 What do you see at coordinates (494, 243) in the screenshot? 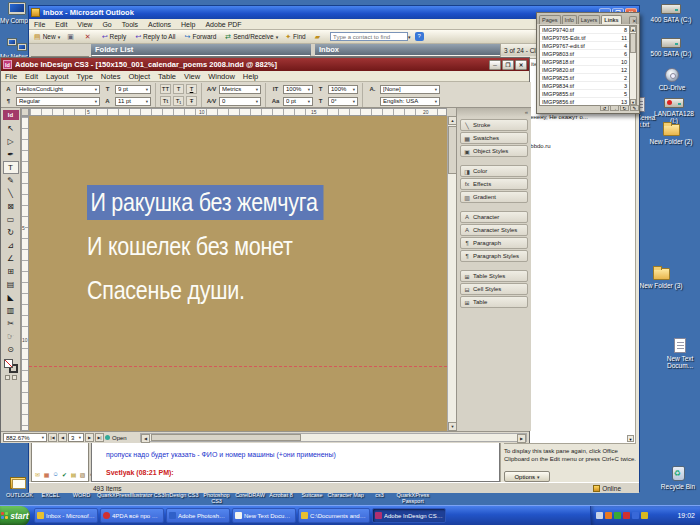
I see `paragraph-panel: ¶ Paragraph` at bounding box center [494, 243].